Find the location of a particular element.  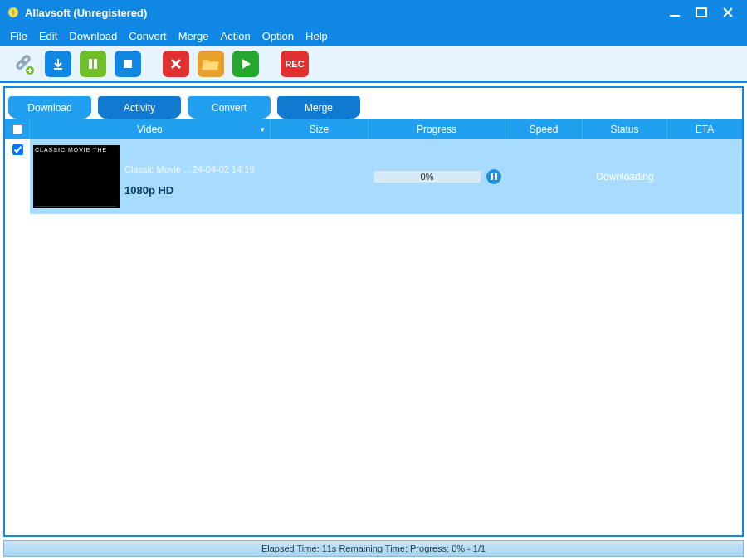

minimize-button is located at coordinates (675, 12).